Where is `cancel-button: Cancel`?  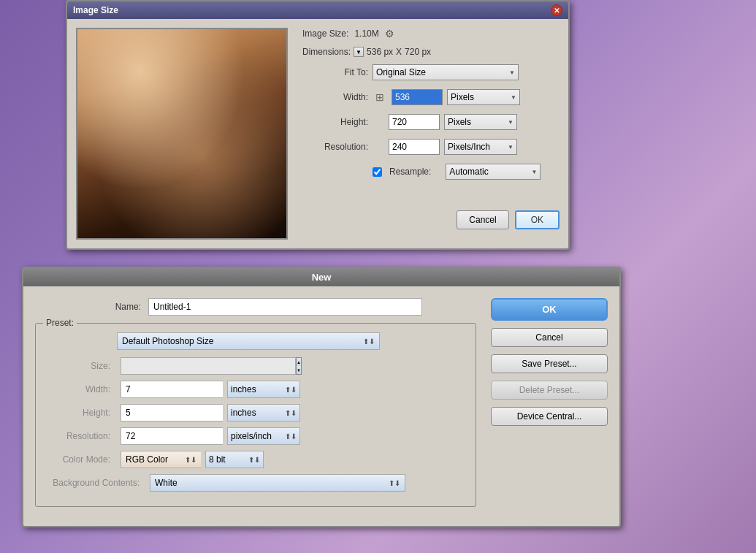 cancel-button: Cancel is located at coordinates (482, 220).